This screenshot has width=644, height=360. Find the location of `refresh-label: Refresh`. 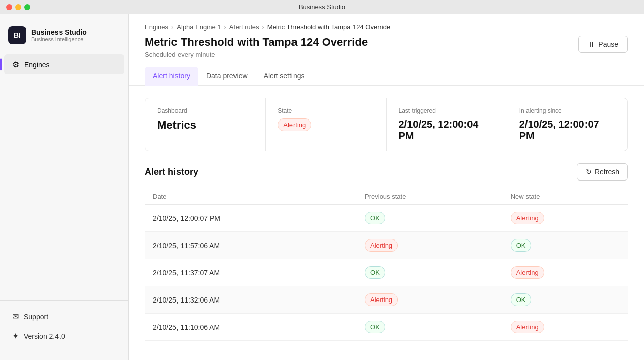

refresh-label: Refresh is located at coordinates (607, 172).